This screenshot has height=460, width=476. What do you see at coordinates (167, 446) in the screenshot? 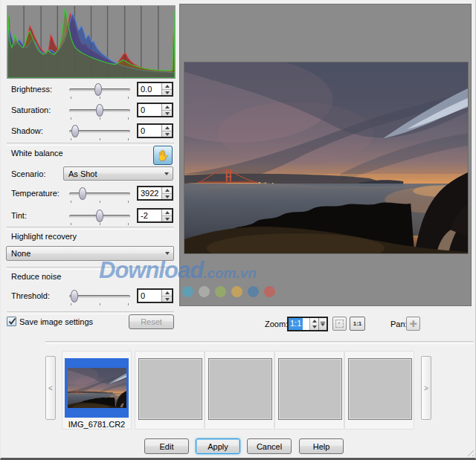
I see `edit-button: Edit` at bounding box center [167, 446].